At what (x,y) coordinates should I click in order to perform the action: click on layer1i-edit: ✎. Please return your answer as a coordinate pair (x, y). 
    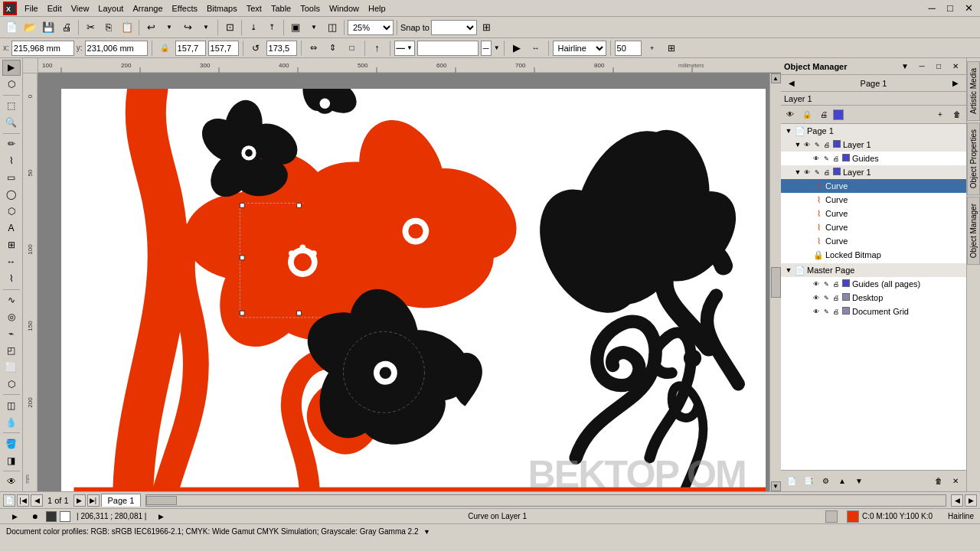
    Looking at the image, I should click on (817, 172).